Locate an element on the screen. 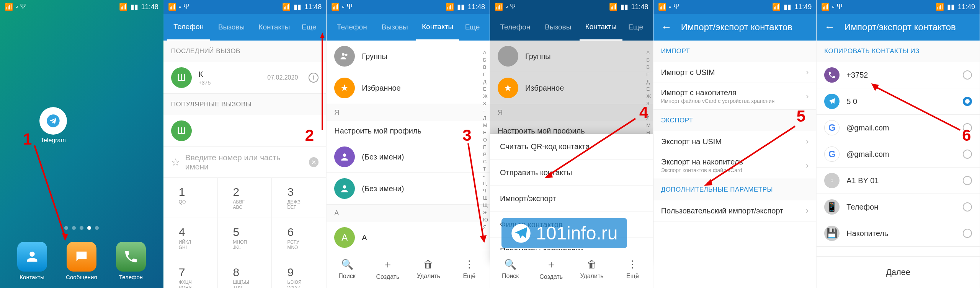  star-icon: ★ is located at coordinates (345, 88).